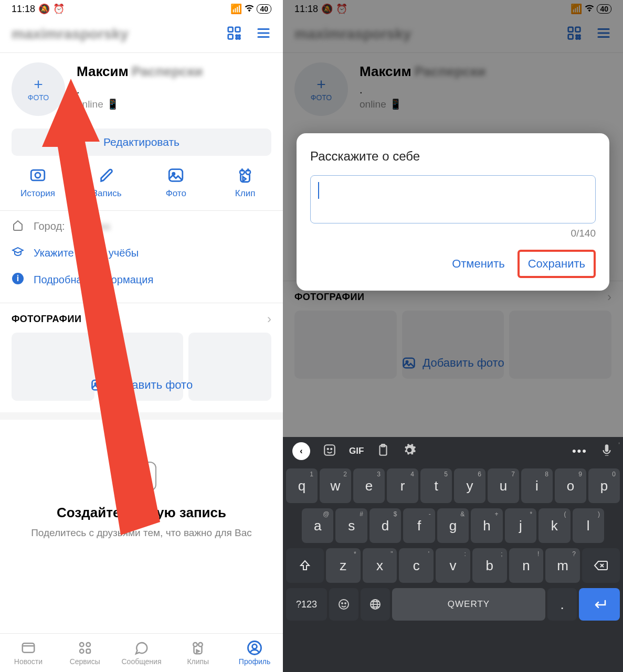 The image size is (623, 672). I want to click on backspace-key, so click(601, 566).